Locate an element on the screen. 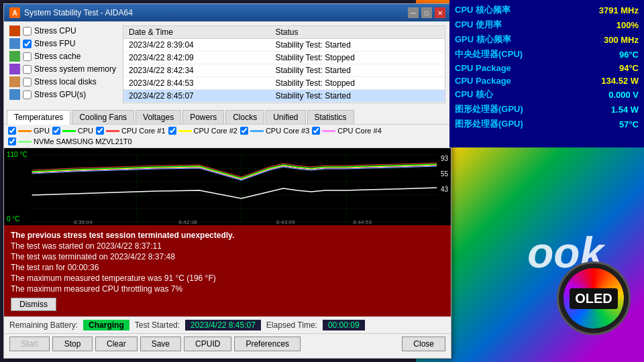 The width and height of the screenshot is (644, 362). legend-core3-label: CPU Core #3 is located at coordinates (287, 131).